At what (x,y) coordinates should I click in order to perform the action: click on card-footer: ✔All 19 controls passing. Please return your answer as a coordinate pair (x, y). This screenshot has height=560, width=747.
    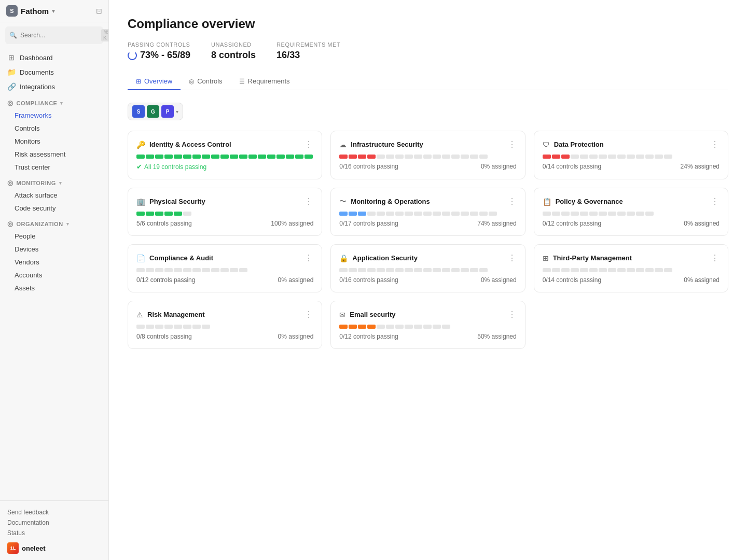
    Looking at the image, I should click on (225, 167).